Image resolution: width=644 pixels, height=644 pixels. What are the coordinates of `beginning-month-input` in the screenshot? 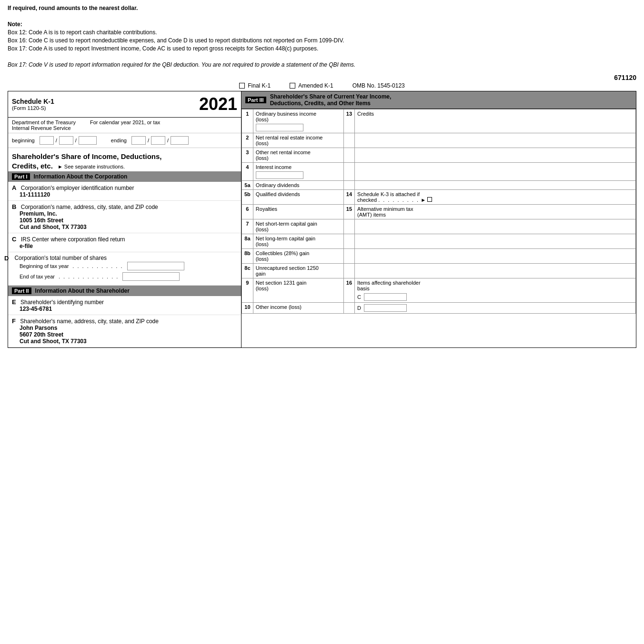 It's located at (47, 140).